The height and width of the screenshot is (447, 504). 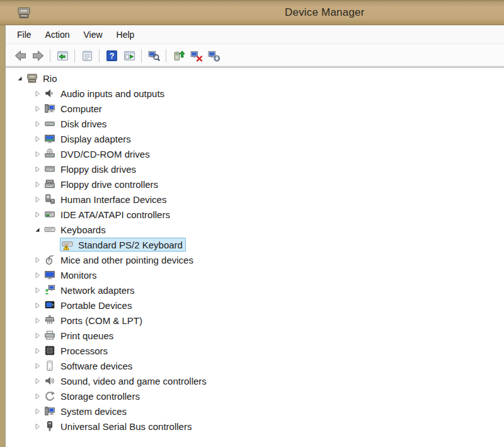 I want to click on tree-item-audio-inputs-and-outputs: Audio inputs and outputs, so click(x=255, y=93).